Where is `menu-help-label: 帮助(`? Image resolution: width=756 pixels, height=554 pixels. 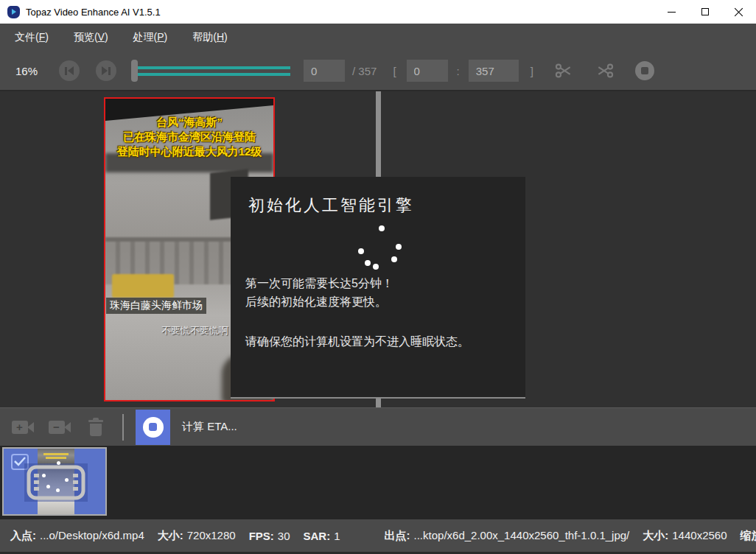
menu-help-label: 帮助( is located at coordinates (205, 37).